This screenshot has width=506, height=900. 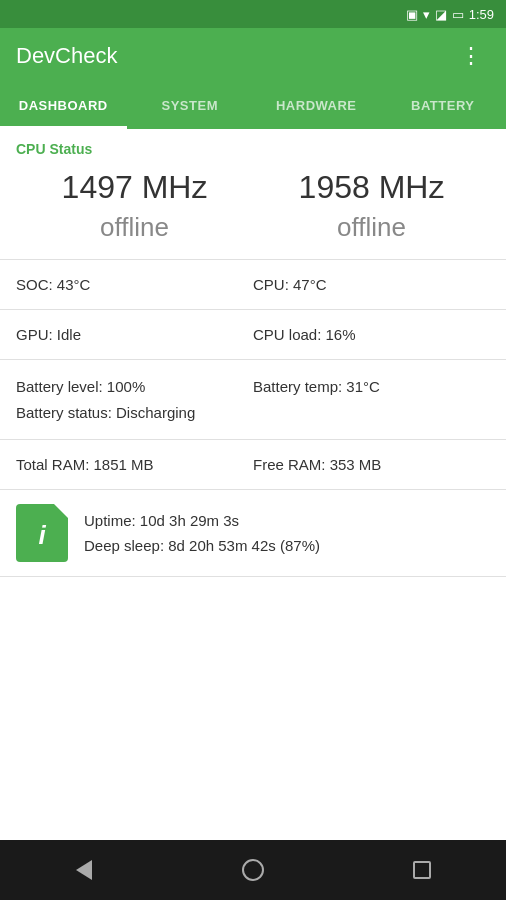 What do you see at coordinates (253, 870) in the screenshot?
I see `nav-home-icon` at bounding box center [253, 870].